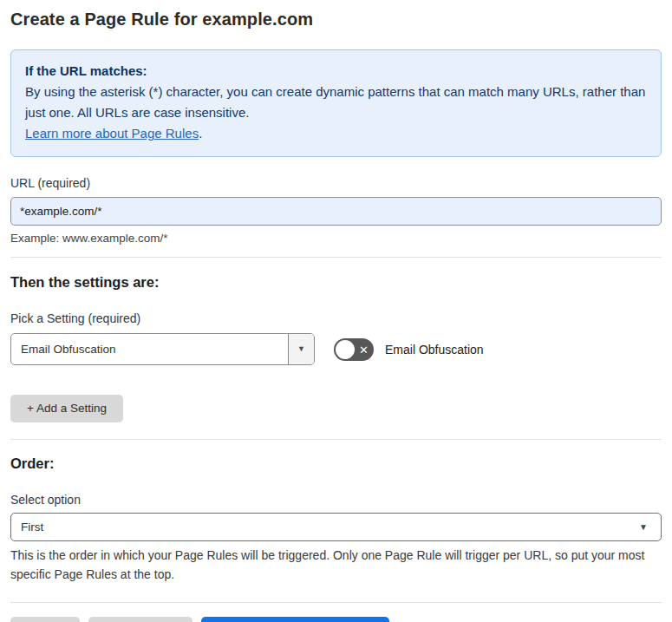 This screenshot has width=672, height=622. What do you see at coordinates (45, 619) in the screenshot?
I see `cancel-button: Cancel` at bounding box center [45, 619].